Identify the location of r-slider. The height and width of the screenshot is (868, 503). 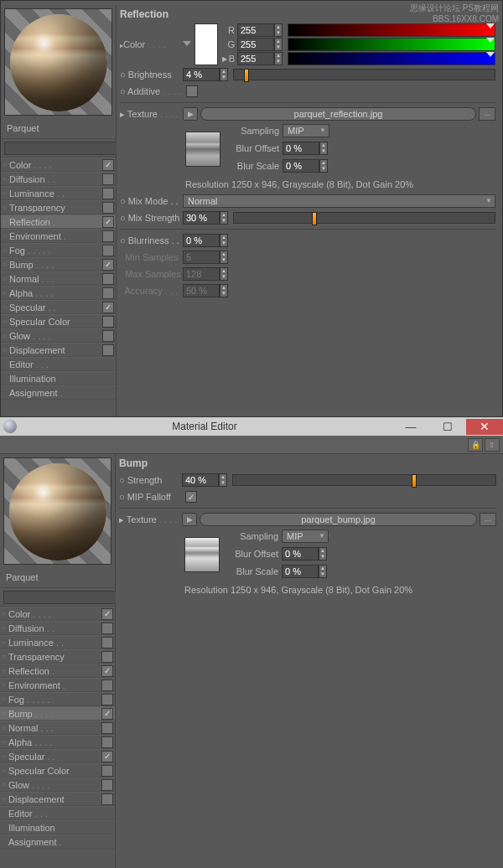
(392, 30).